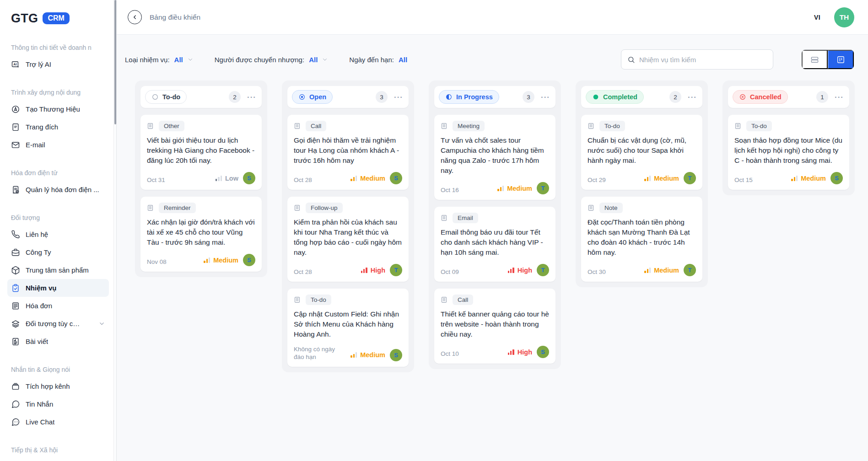  What do you see at coordinates (814, 59) in the screenshot?
I see `list-view-button` at bounding box center [814, 59].